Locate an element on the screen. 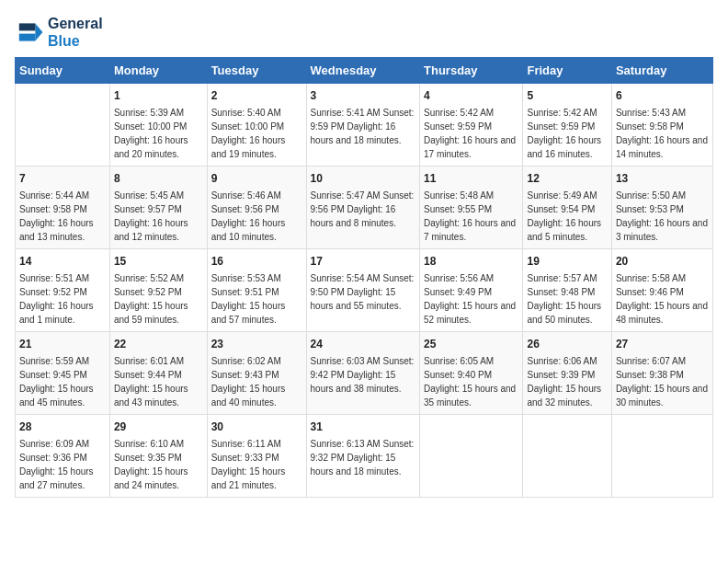 Image resolution: width=728 pixels, height=563 pixels. weekday-header: Saturday is located at coordinates (662, 71).